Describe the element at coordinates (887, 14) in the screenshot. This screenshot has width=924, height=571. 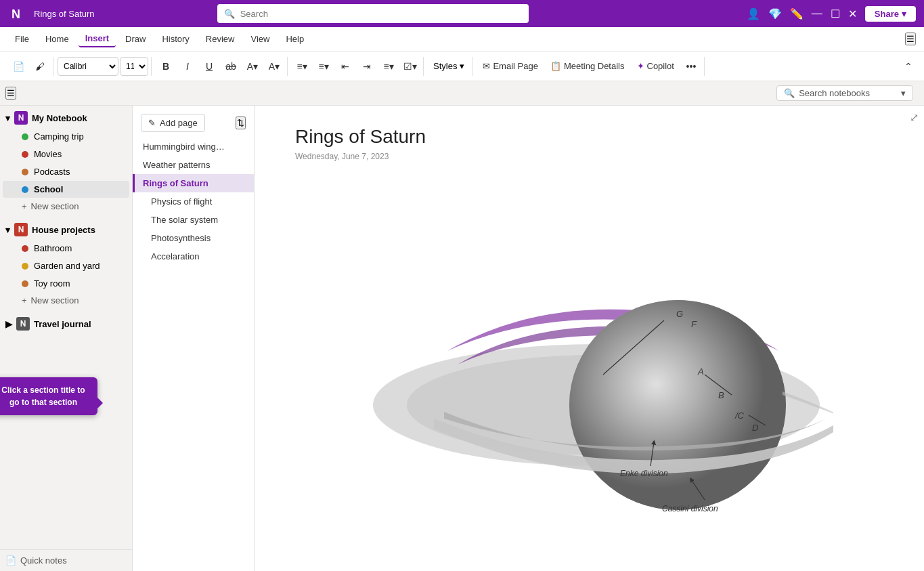
I see `share-label: Share` at that location.